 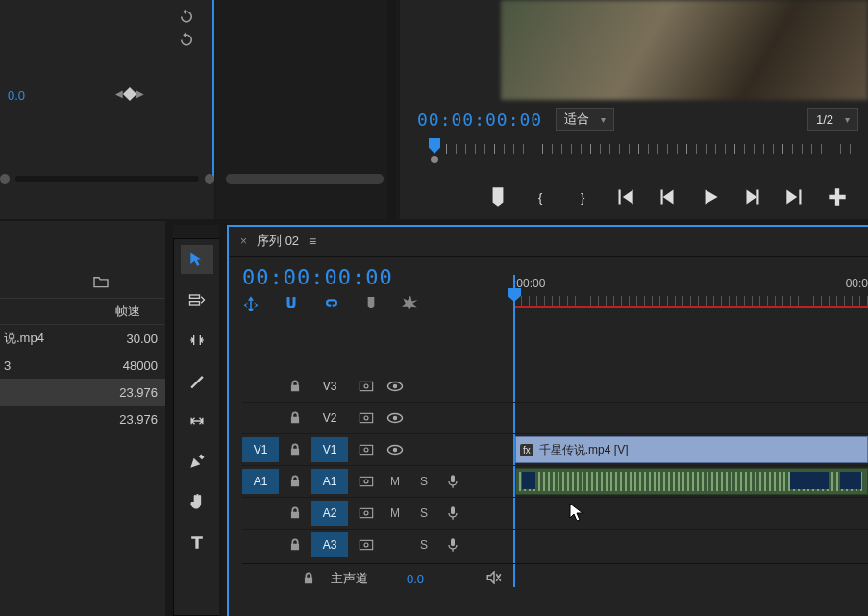 What do you see at coordinates (140, 311) in the screenshot?
I see `column-framerate: 帧速` at bounding box center [140, 311].